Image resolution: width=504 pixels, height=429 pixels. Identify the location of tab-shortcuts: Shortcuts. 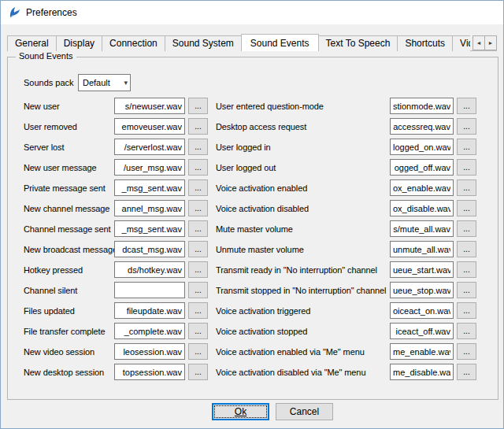
(425, 43).